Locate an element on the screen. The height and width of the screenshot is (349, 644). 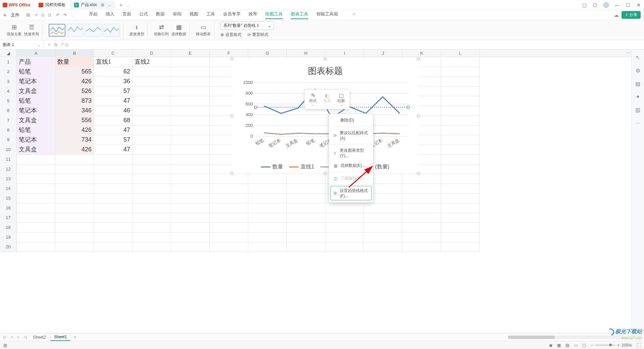
view-reader-icon: ▢ is located at coordinates (584, 345).